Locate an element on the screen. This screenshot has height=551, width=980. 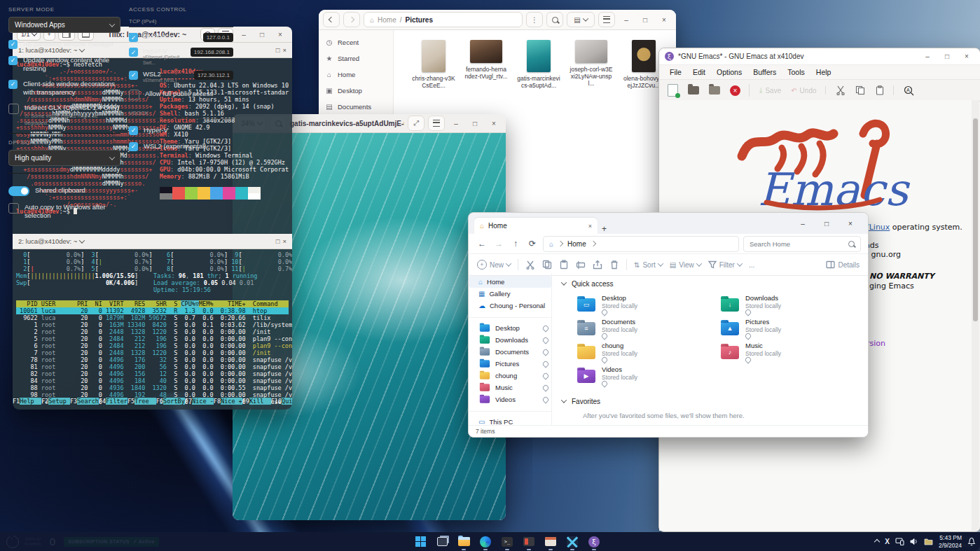
taskbar-tilix-icon is located at coordinates (529, 542).